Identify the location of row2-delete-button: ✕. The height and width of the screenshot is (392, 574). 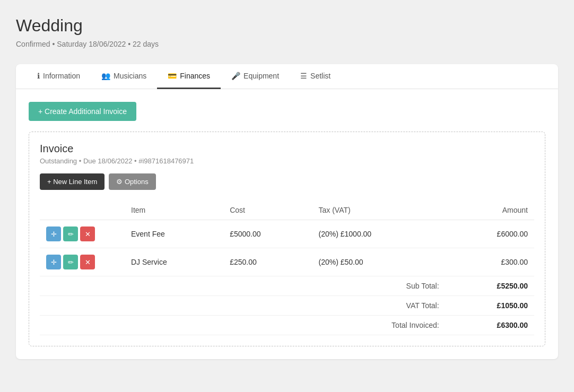
(88, 262).